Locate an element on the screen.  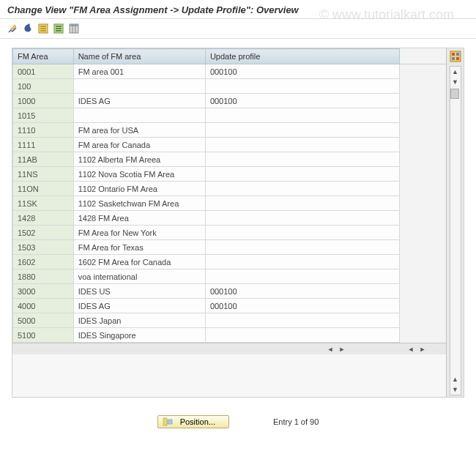
cell-name: IDES Japan is located at coordinates (139, 321).